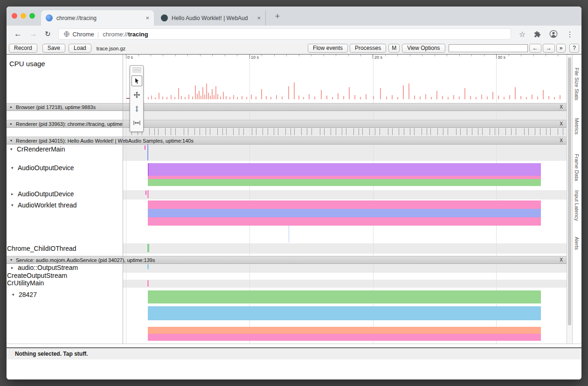  Describe the element at coordinates (43, 194) in the screenshot. I see `thread-label-audiooutputdevice-2: ▸ AudioOutputDevice` at that location.